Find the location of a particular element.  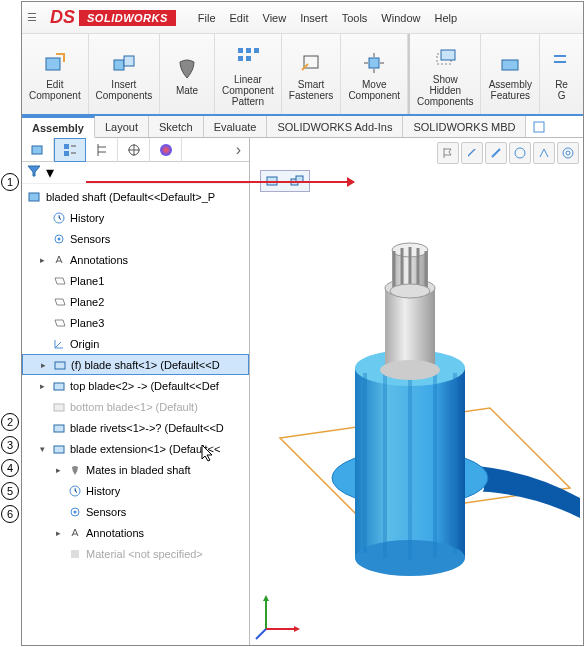

ribbon-label: Mate is located at coordinates (187, 90).